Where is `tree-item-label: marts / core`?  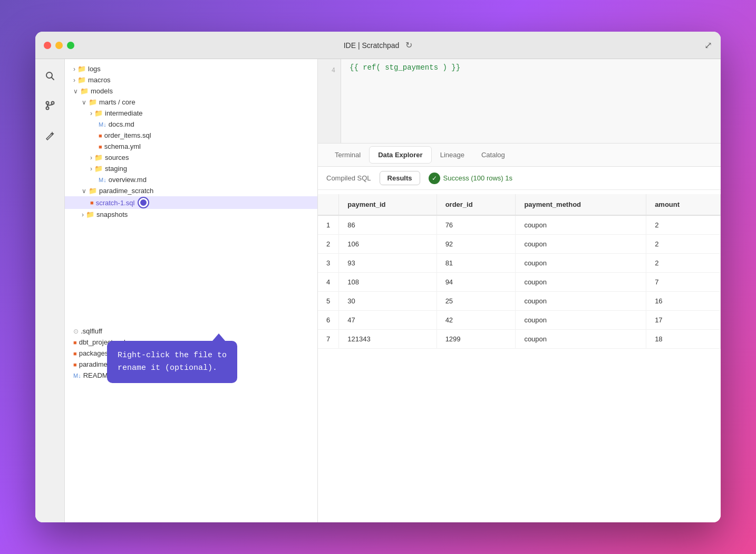
tree-item-label: marts / core is located at coordinates (117, 102).